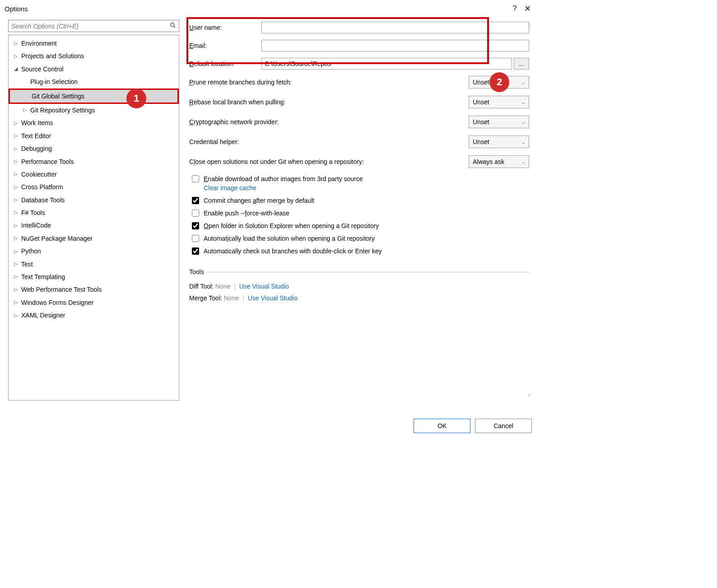 The width and height of the screenshot is (717, 588). I want to click on dropdown-row: Credential helper:Unset⌄, so click(359, 142).